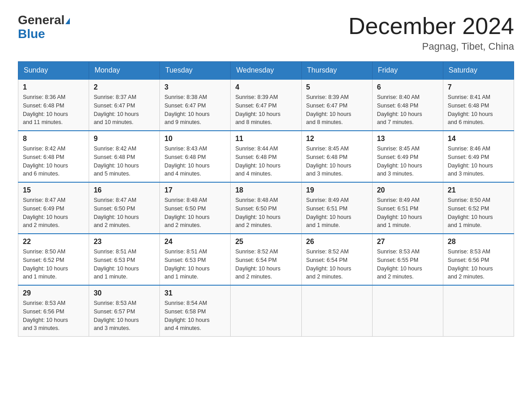 This screenshot has height=411, width=532. I want to click on day-number: 29, so click(54, 293).